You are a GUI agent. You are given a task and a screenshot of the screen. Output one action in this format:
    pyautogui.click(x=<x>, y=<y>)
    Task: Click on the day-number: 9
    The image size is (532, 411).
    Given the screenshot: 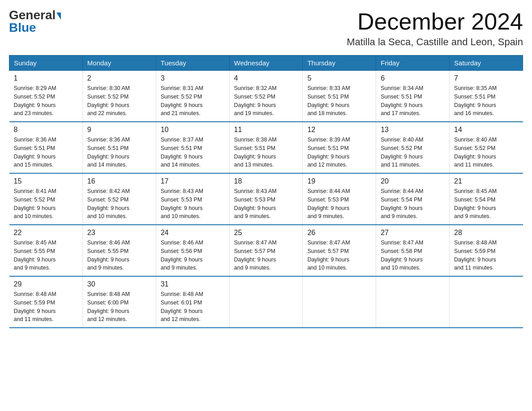 What is the action you would take?
    pyautogui.click(x=119, y=130)
    